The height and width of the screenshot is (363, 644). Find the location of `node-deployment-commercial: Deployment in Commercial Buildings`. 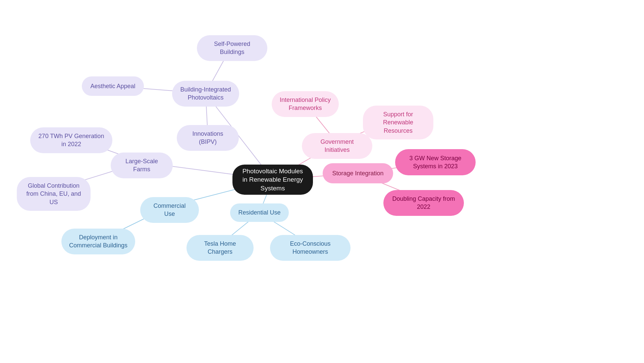

node-deployment-commercial: Deployment in Commercial Buildings is located at coordinates (98, 241).